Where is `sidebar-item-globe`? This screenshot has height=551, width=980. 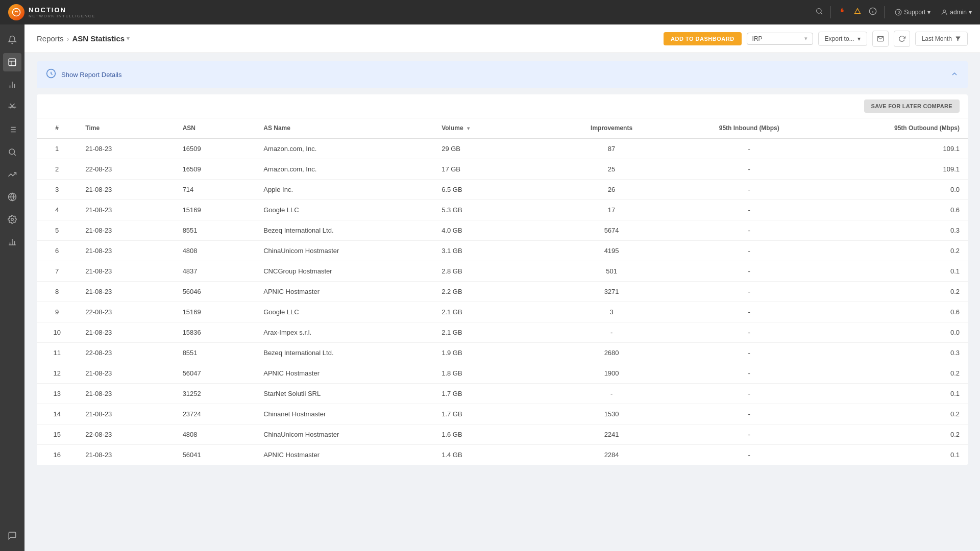 sidebar-item-globe is located at coordinates (12, 197).